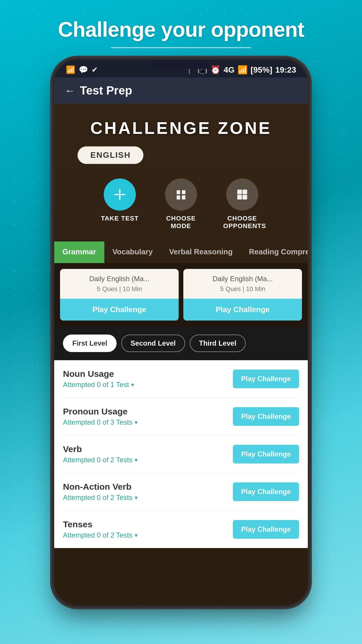 This screenshot has height=644, width=362. I want to click on english-pill-container: ENGLISH, so click(105, 155).